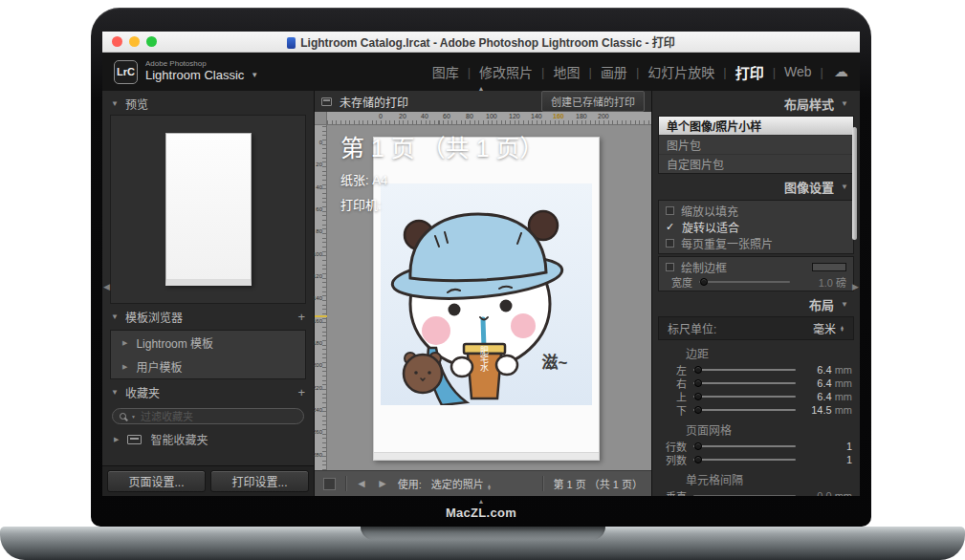 The image size is (965, 560). Describe the element at coordinates (704, 268) in the screenshot. I see `checkbox-label: 绘制边框` at that location.